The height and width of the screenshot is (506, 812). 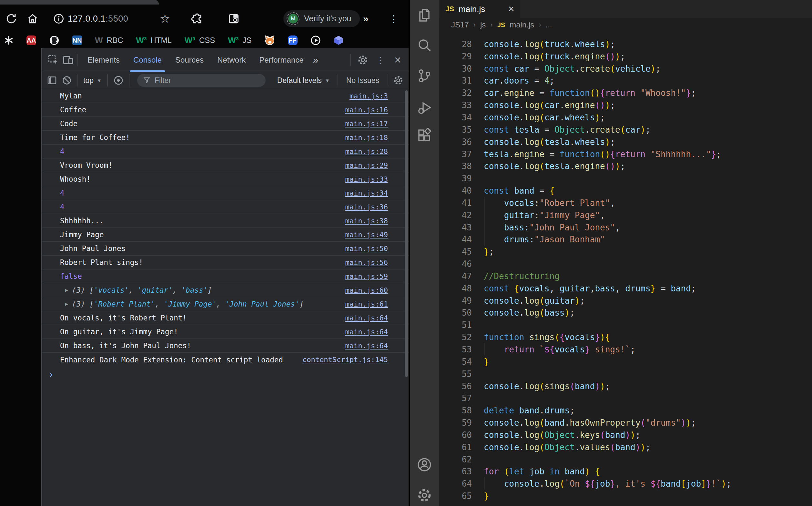 What do you see at coordinates (625, 288) in the screenshot?
I see `code-line: 48const {vocals, guitar,bass, drums} = b…` at bounding box center [625, 288].